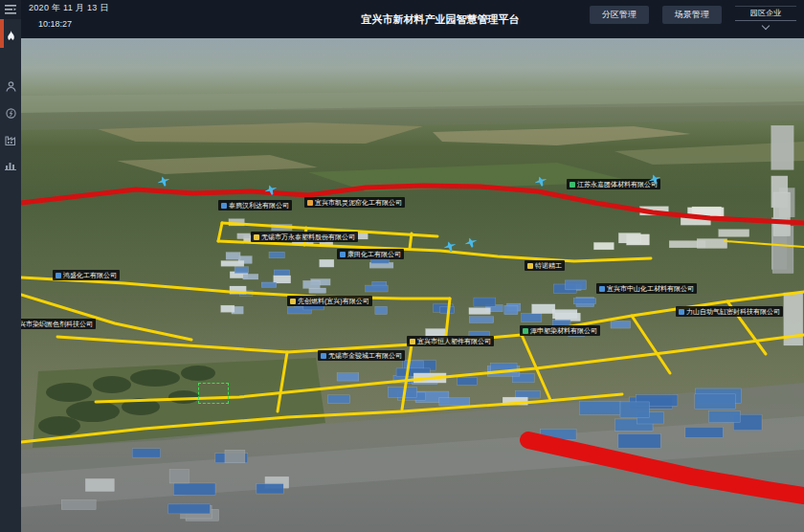  Describe the element at coordinates (692, 15) in the screenshot. I see `scene-management-button: 场景管理` at that location.